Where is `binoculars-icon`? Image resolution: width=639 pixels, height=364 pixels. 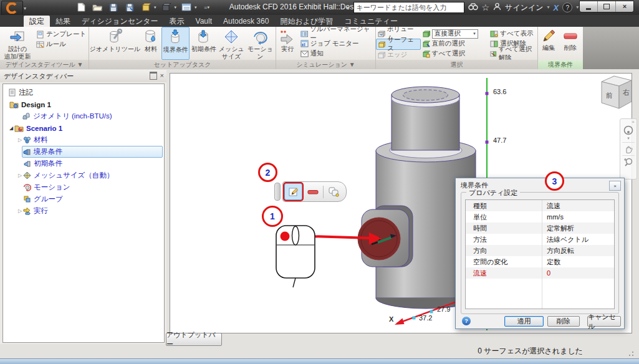 binoculars-icon is located at coordinates (473, 7).